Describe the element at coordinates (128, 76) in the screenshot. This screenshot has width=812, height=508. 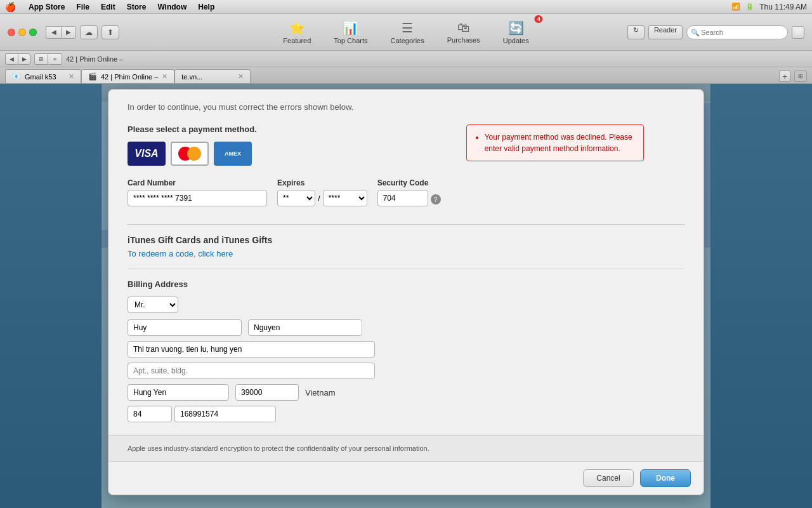
I see `browser-tab-phim: 🎬 42 | Phim Online – ✕` at that location.